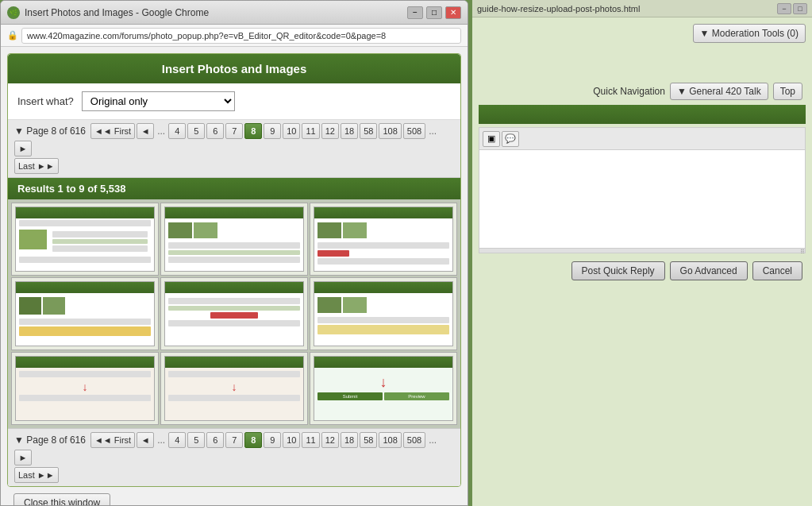  I want to click on top-button: Top, so click(787, 91).